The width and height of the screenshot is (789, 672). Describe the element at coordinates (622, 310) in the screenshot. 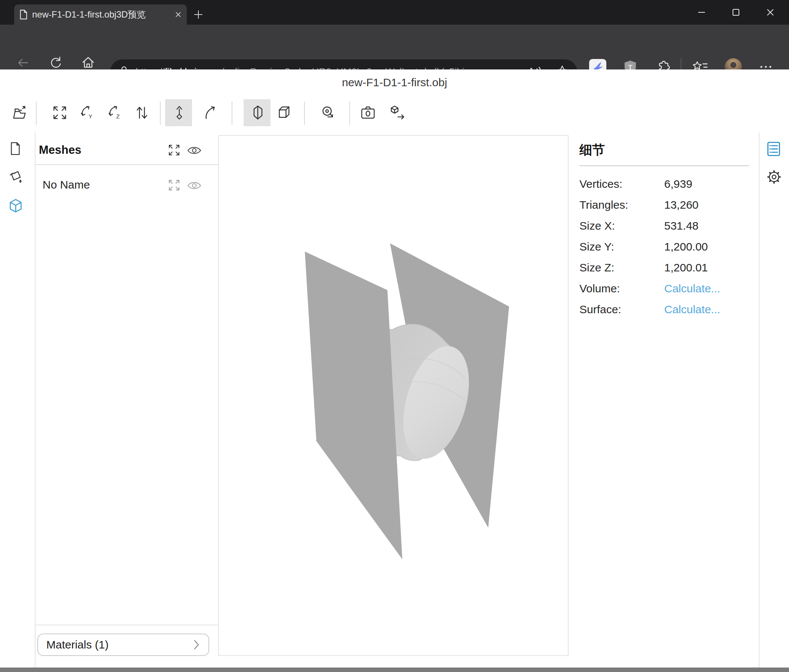

I see `row-label: Surface:` at that location.